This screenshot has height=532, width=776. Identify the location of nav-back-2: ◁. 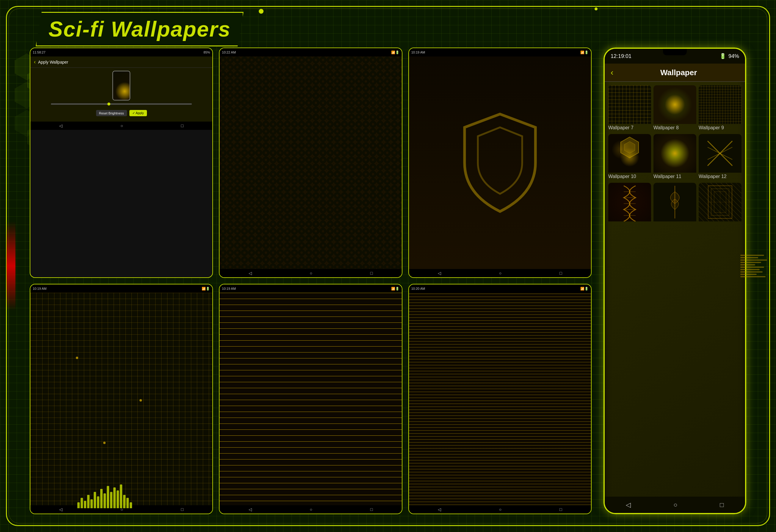
(250, 273).